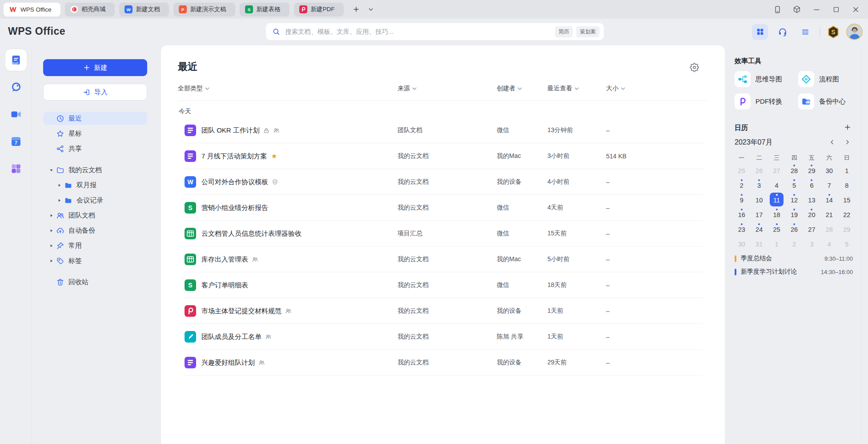 Image resolution: width=868 pixels, height=444 pixels. I want to click on sidebar-item-meeting-notes: 会议记录, so click(99, 200).